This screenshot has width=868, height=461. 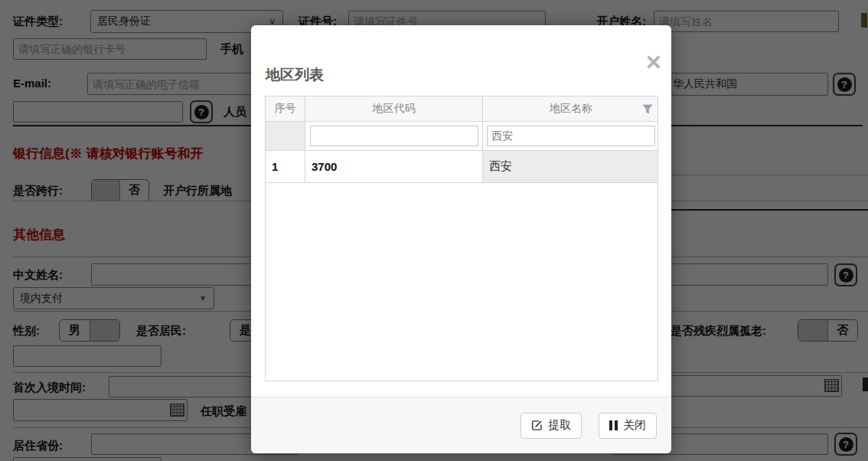 I want to click on filter-blank-cell, so click(x=286, y=136).